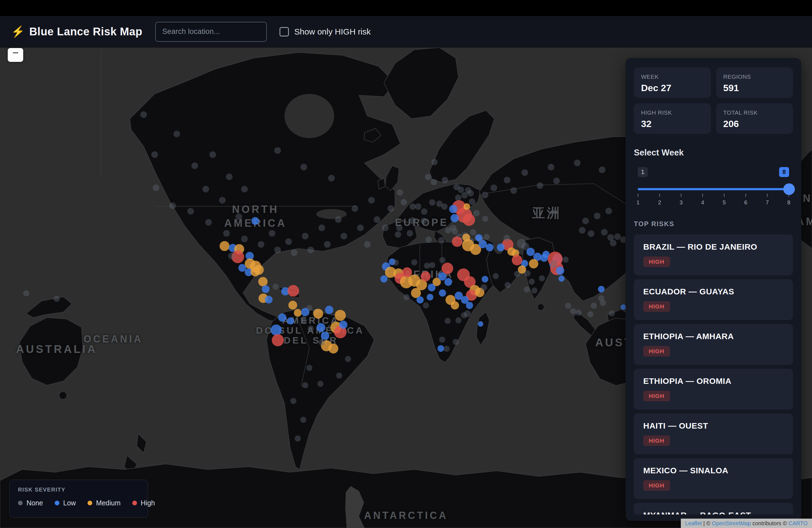  I want to click on attribution-link: OpenStreetMap, so click(731, 523).